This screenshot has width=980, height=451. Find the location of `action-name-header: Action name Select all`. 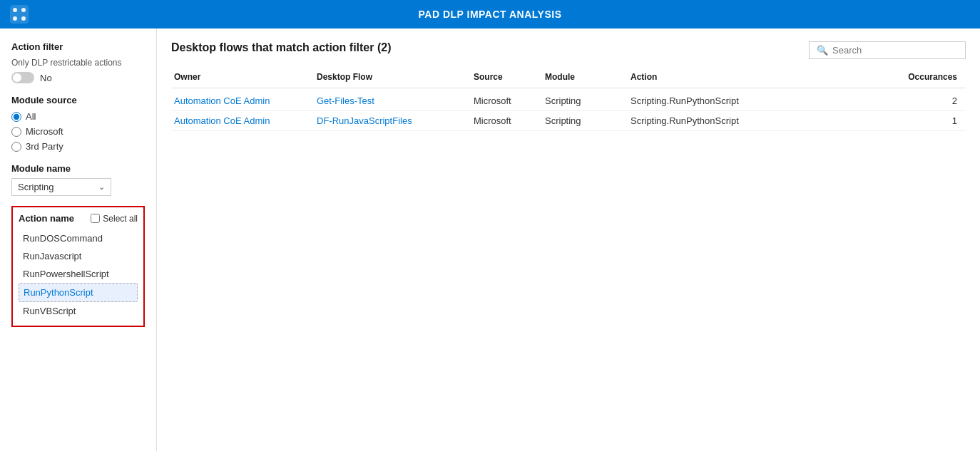

action-name-header: Action name Select all is located at coordinates (78, 218).